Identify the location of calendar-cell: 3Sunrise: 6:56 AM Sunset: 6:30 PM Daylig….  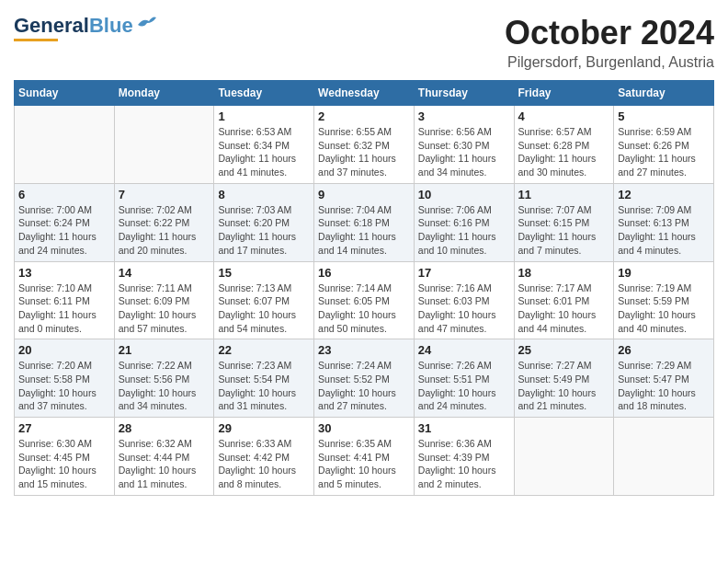
(463, 145).